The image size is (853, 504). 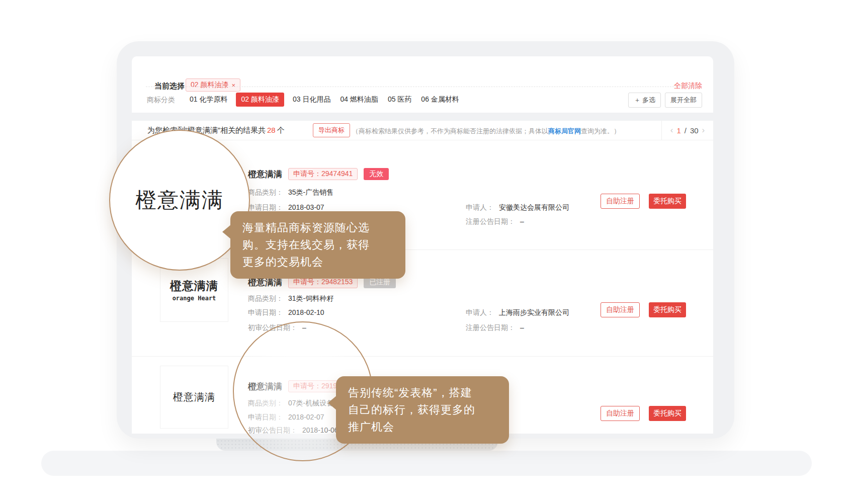 I want to click on application-number-tag: 申请号：29474941, so click(x=323, y=174).